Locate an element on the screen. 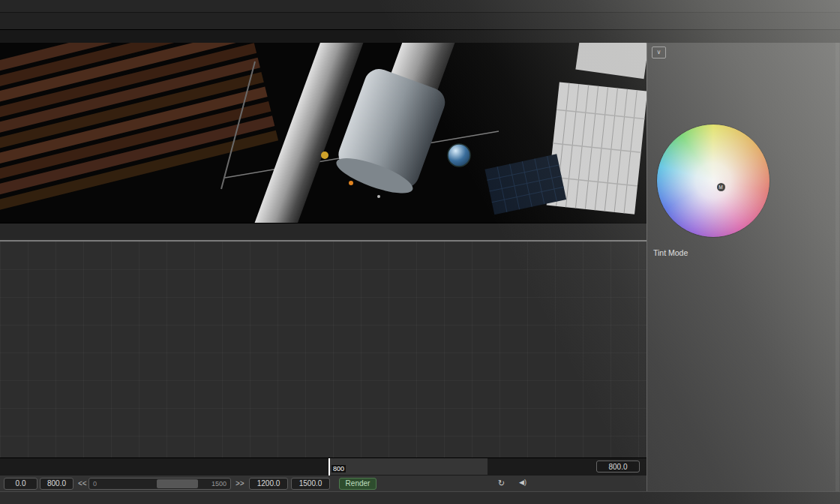  panel-scrollbar is located at coordinates (837, 267).